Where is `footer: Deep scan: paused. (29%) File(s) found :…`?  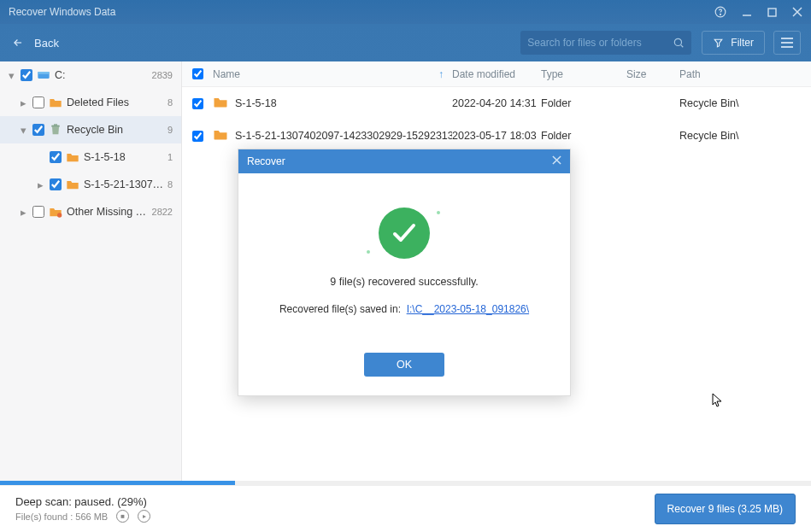 footer: Deep scan: paused. (29%) File(s) found :… is located at coordinates (405, 509).